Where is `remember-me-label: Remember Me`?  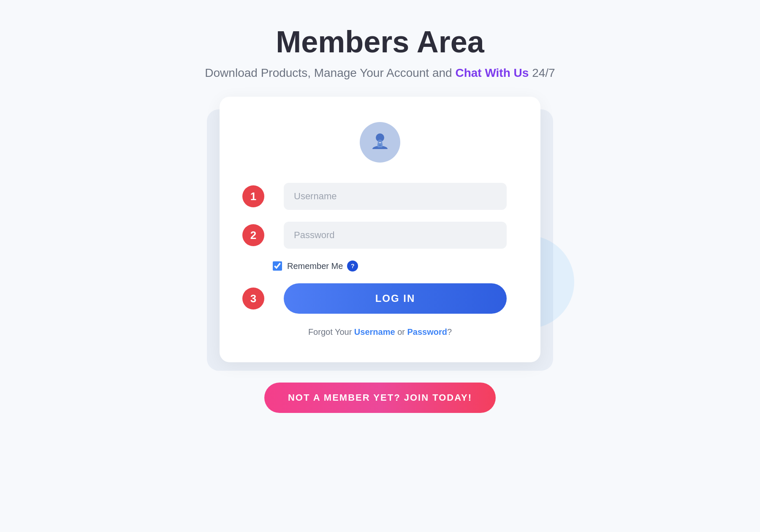
remember-me-label: Remember Me is located at coordinates (315, 266).